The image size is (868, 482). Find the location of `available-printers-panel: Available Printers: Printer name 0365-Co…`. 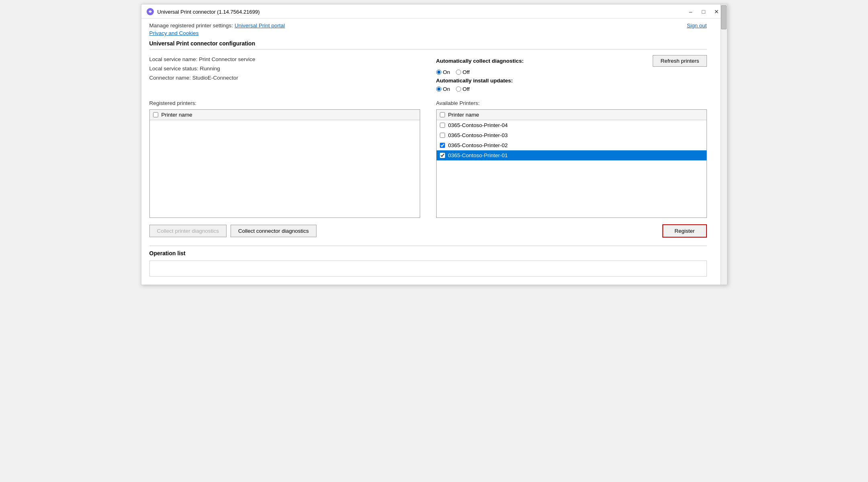

available-printers-panel: Available Printers: Printer name 0365-Co… is located at coordinates (572, 159).